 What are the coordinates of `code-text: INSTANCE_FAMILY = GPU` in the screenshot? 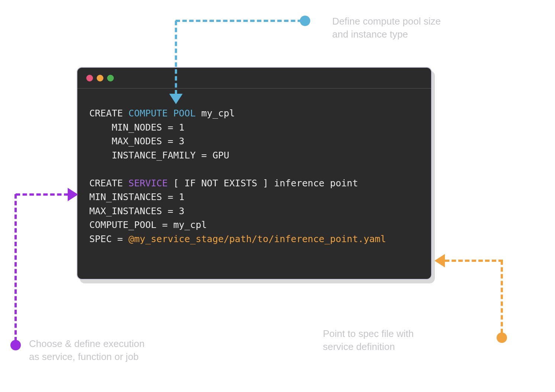 It's located at (159, 155).